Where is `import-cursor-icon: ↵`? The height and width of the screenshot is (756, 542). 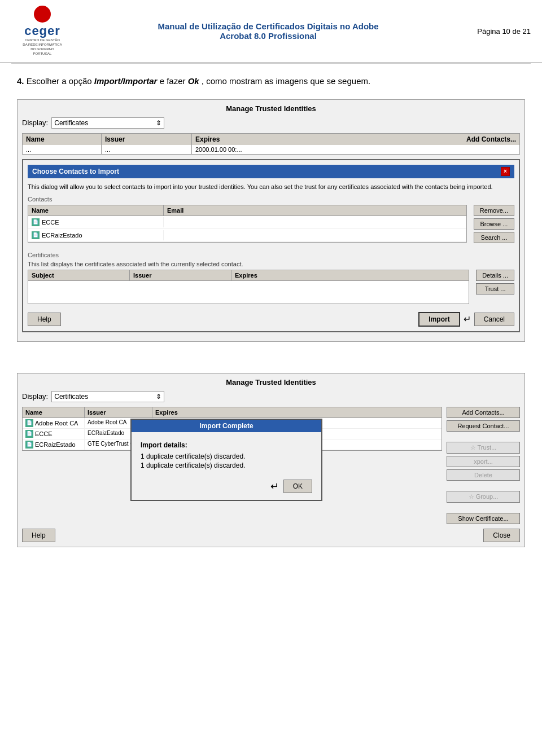
import-cursor-icon: ↵ is located at coordinates (467, 319).